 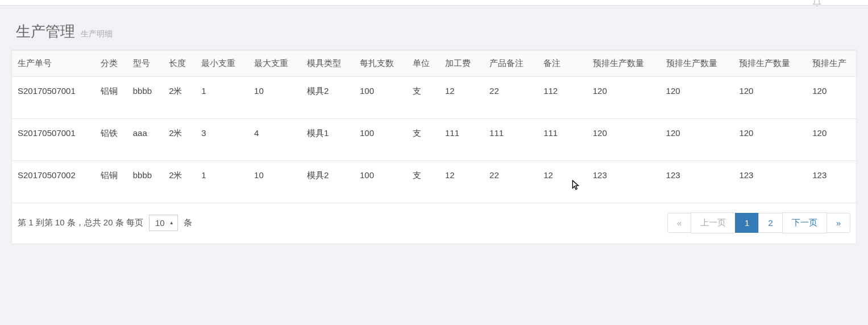 I want to click on column-header: 产品备注, so click(x=510, y=64).